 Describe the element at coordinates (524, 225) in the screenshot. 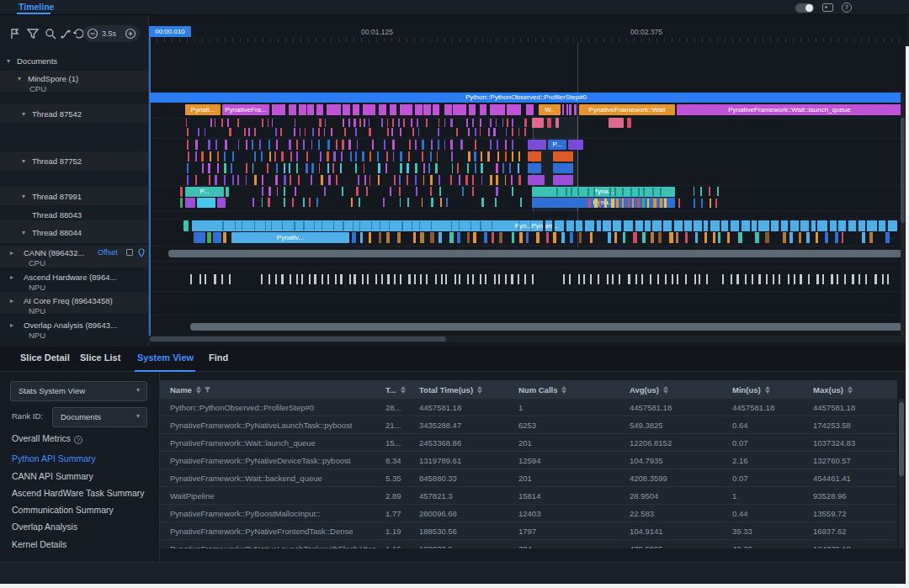

I see `timeline-segment: Pyn...` at that location.